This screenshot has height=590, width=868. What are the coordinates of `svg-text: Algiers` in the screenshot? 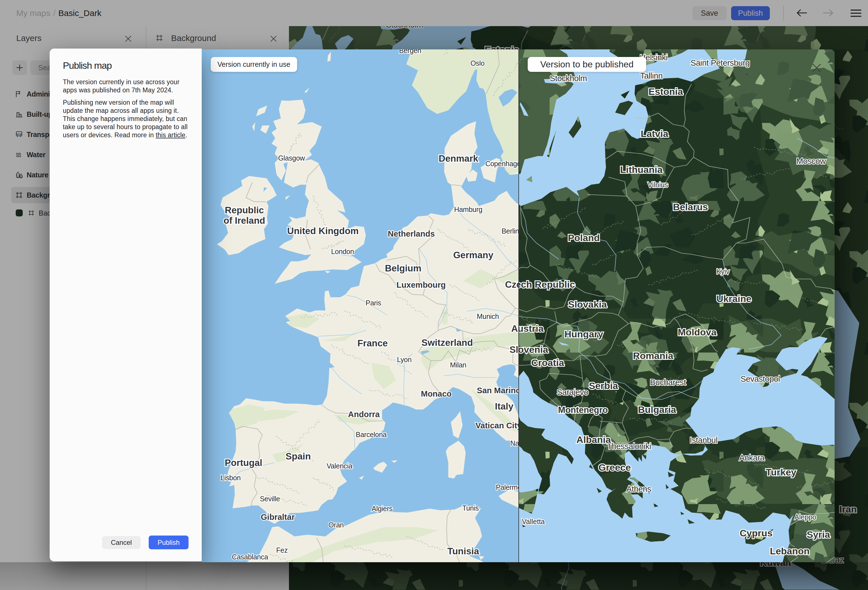 It's located at (382, 509).